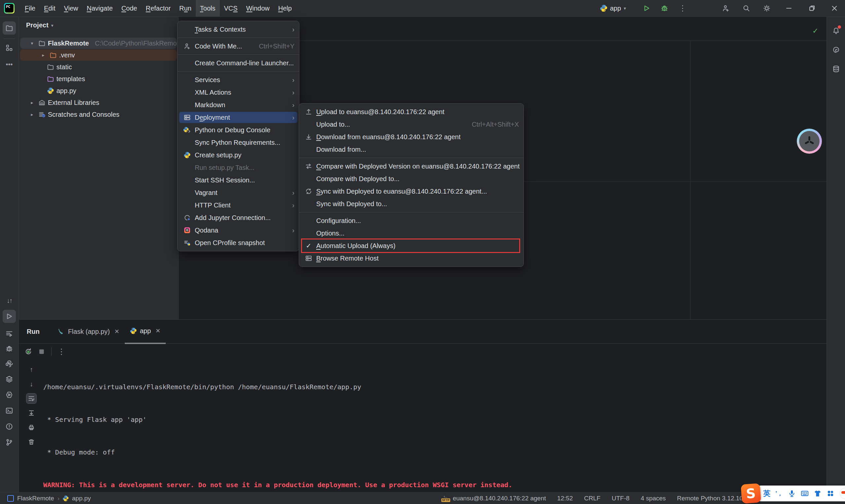  Describe the element at coordinates (10, 65) in the screenshot. I see `more-tool-windows-button: •••` at that location.